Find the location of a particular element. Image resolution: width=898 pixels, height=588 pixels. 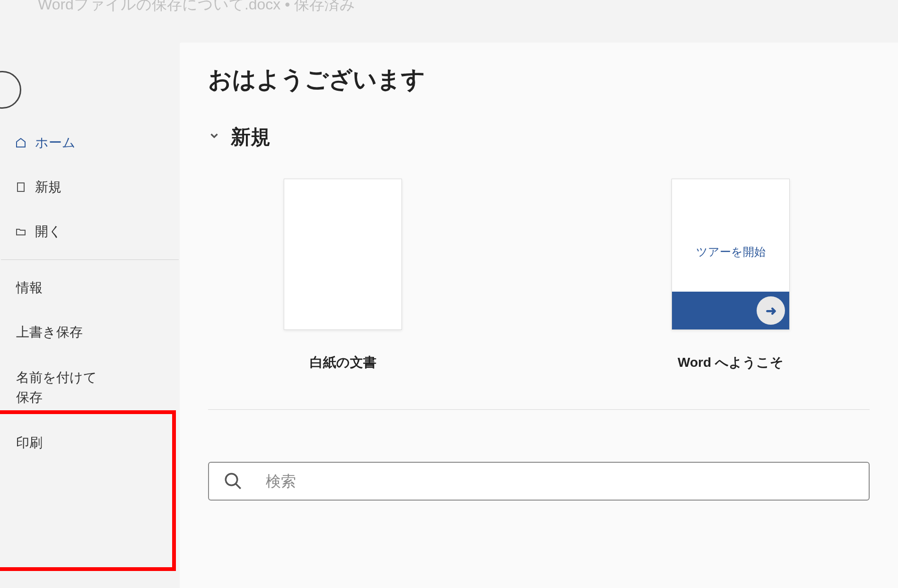

template-welcome: ツアーを開始 ➜ Word へようこそ is located at coordinates (731, 275).